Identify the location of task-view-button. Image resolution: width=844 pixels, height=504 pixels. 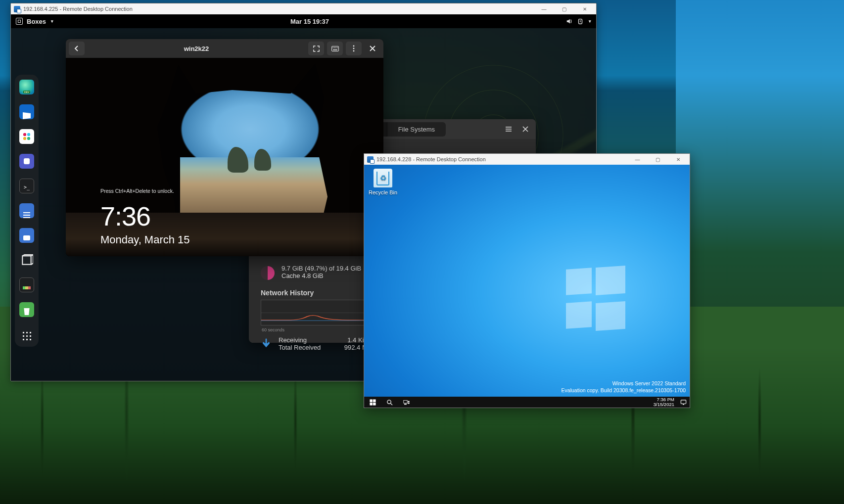
(406, 402).